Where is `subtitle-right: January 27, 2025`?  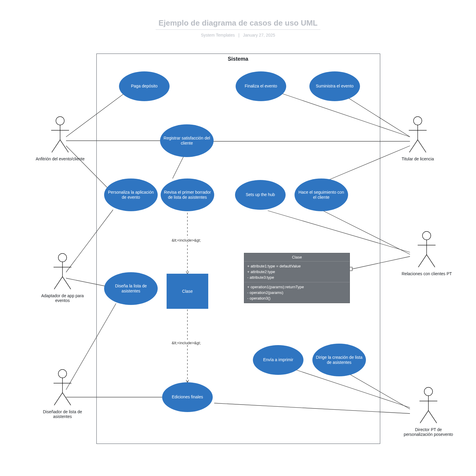
subtitle-right: January 27, 2025 is located at coordinates (259, 35).